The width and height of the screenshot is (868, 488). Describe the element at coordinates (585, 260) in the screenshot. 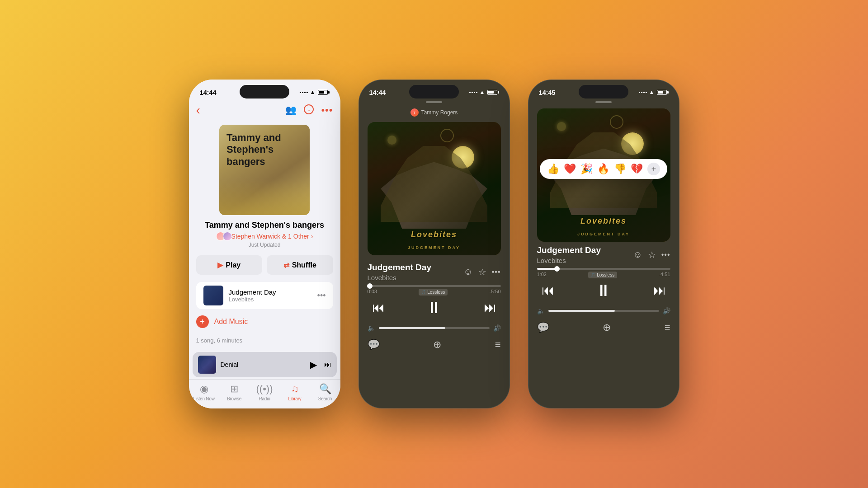

I see `now-playing-artist-3: Lovebites` at that location.